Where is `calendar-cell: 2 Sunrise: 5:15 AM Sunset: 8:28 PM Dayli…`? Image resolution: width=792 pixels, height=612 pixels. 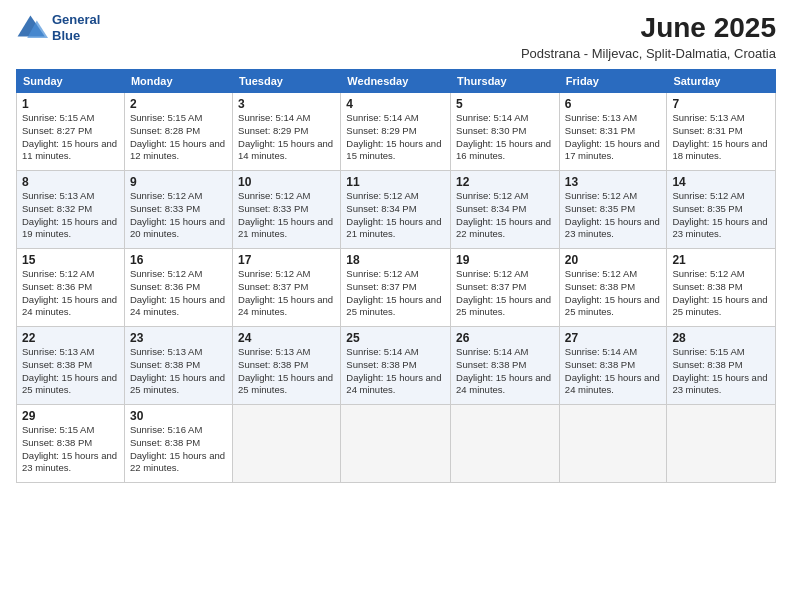 calendar-cell: 2 Sunrise: 5:15 AM Sunset: 8:28 PM Dayli… is located at coordinates (178, 132).